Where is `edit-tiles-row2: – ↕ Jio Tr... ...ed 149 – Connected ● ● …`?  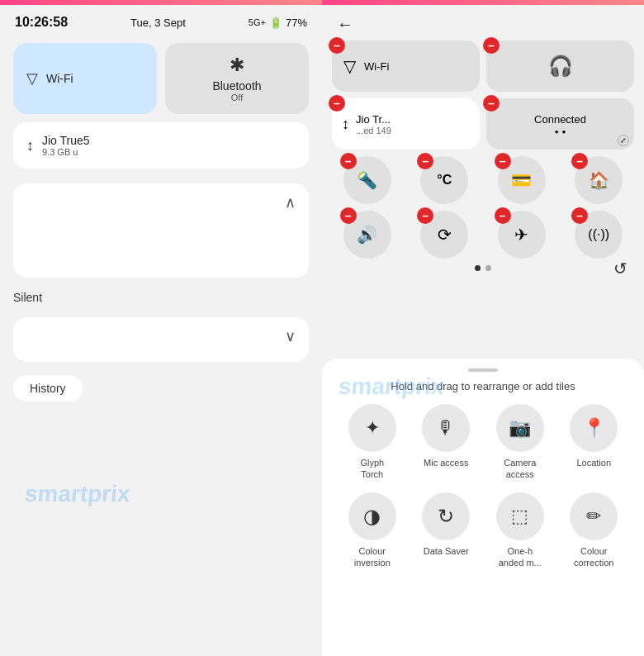 edit-tiles-row2: – ↕ Jio Tr... ...ed 149 – Connected ● ● … is located at coordinates (483, 124).